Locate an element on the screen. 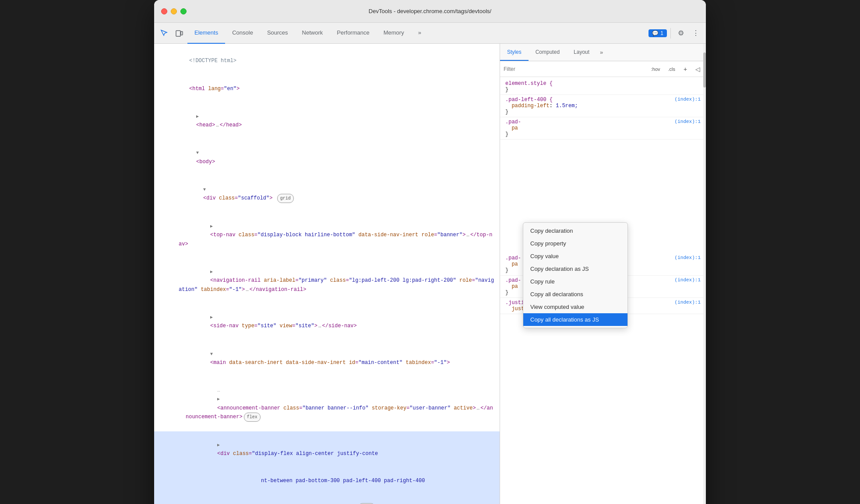  html-line: ▶ <top-nav class="display-block hairline… is located at coordinates (327, 235).